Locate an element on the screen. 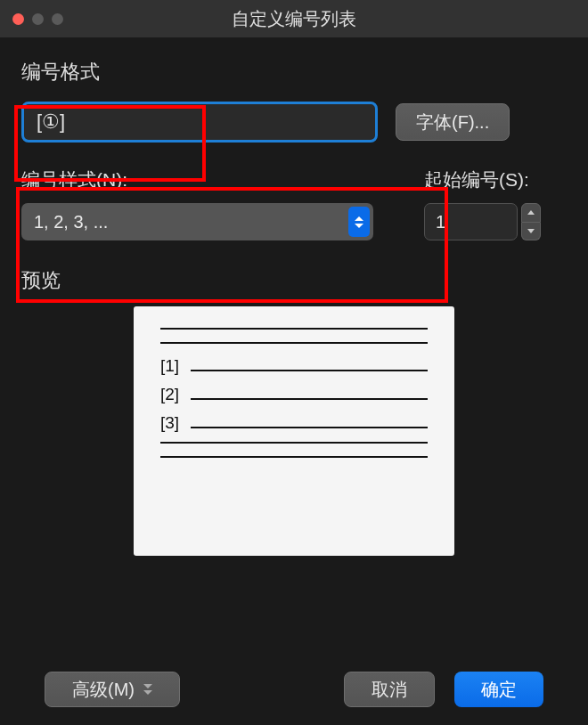 Image resolution: width=588 pixels, height=725 pixels. traffic-lights is located at coordinates (37, 20).